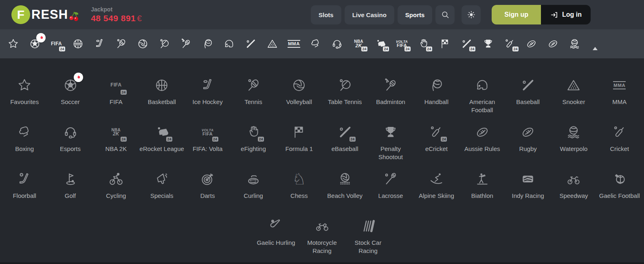 This screenshot has height=264, width=644. What do you see at coordinates (162, 138) in the screenshot?
I see `sport-item-erocket-league: 24eRocket League` at bounding box center [162, 138].